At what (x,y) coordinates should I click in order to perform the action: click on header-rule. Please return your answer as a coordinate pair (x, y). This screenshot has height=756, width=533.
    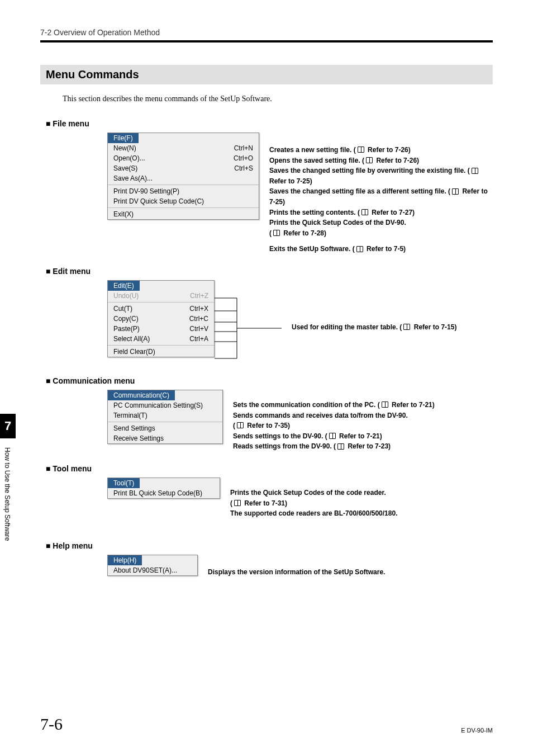
    Looking at the image, I should click on (266, 41).